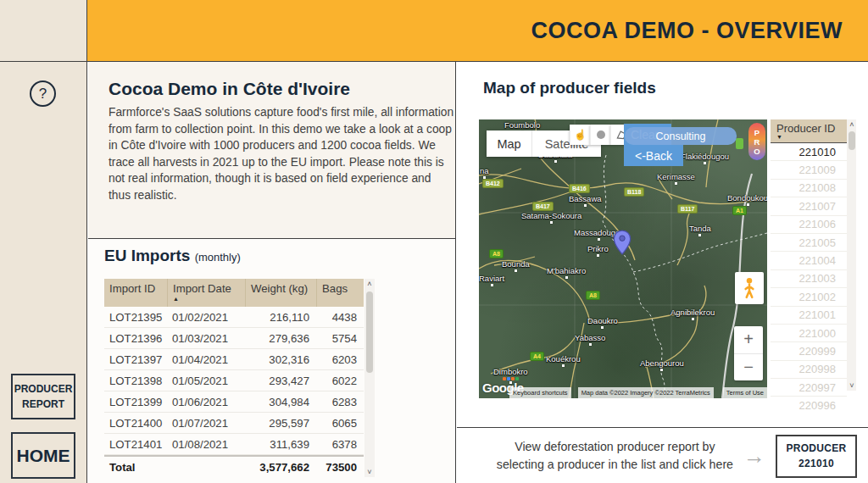 The width and height of the screenshot is (868, 483). I want to click on producer-report-button: PRODUCER REPORT, so click(43, 397).